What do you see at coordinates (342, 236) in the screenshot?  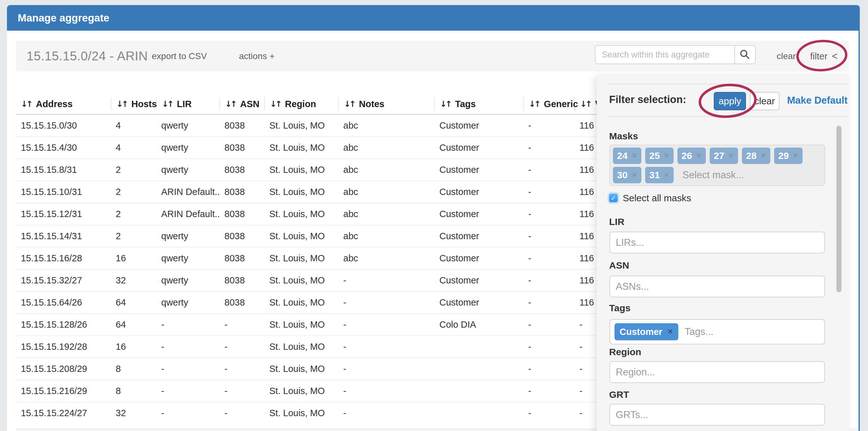 I see `table-row: 15.15.15.14/312qwerty8038St. Louis, MOab…` at bounding box center [342, 236].